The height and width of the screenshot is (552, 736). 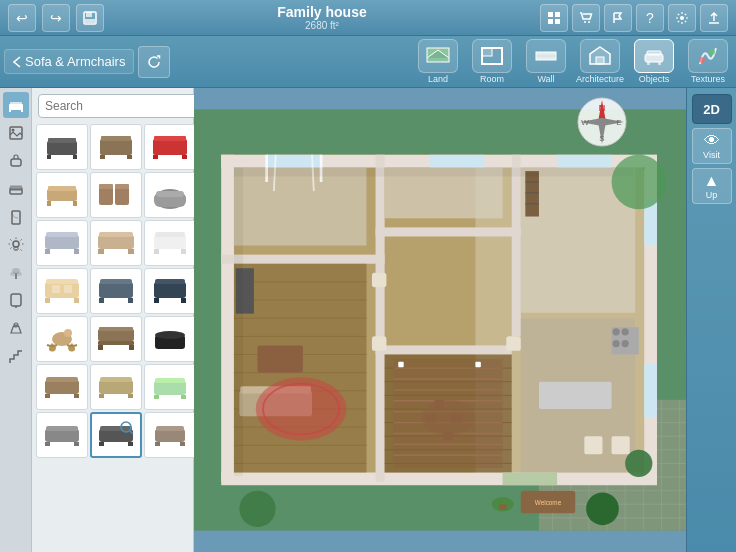 What do you see at coordinates (546, 62) in the screenshot?
I see `tool-wall: Wall` at bounding box center [546, 62].